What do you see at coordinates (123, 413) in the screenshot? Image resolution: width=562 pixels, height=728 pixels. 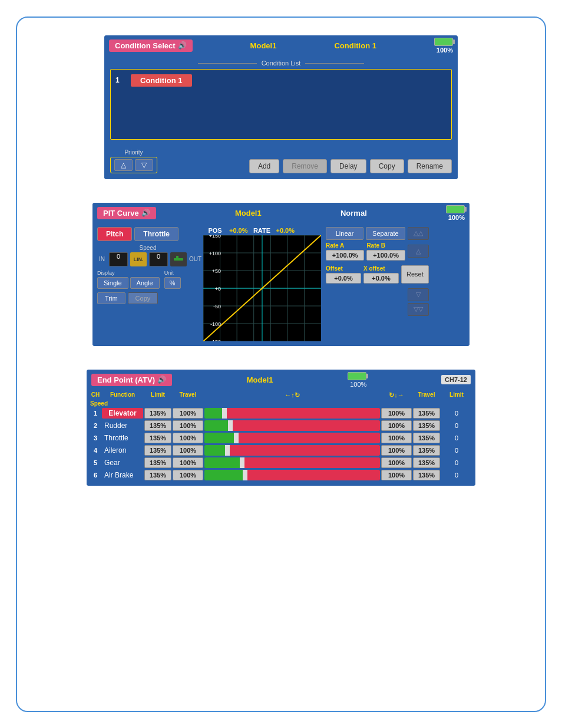 I see `atp-func: Elevator` at bounding box center [123, 413].